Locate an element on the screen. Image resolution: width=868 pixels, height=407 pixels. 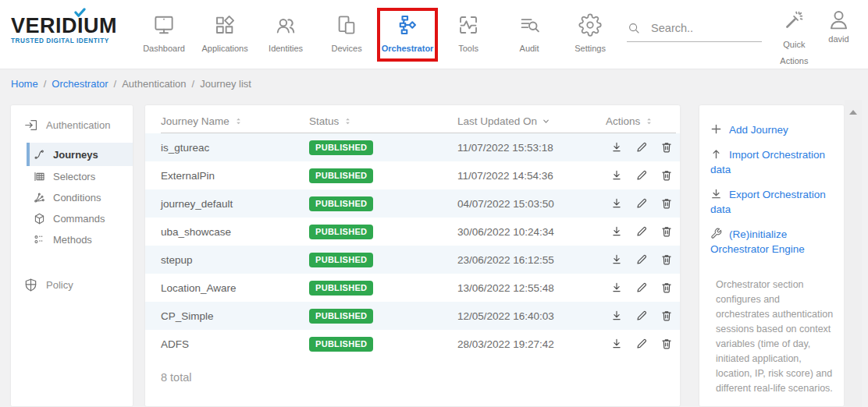
column-header-journey-name: Journey Name is located at coordinates (235, 122).